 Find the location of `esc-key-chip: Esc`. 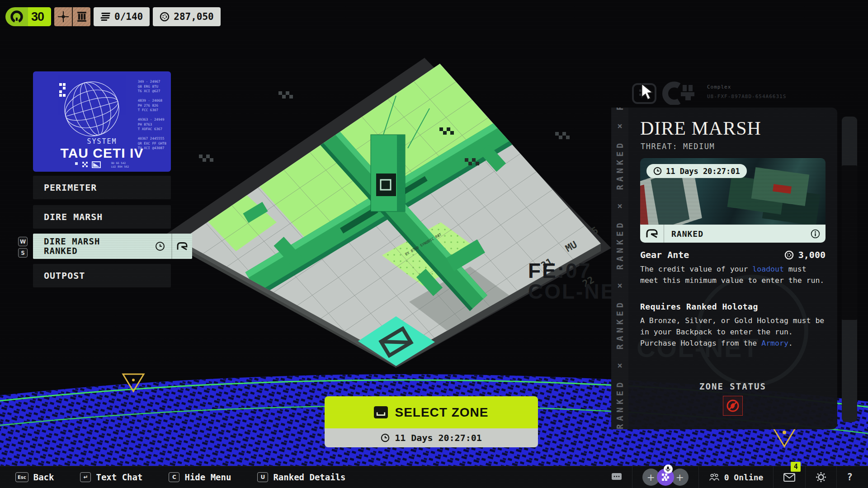

esc-key-chip: Esc is located at coordinates (22, 477).